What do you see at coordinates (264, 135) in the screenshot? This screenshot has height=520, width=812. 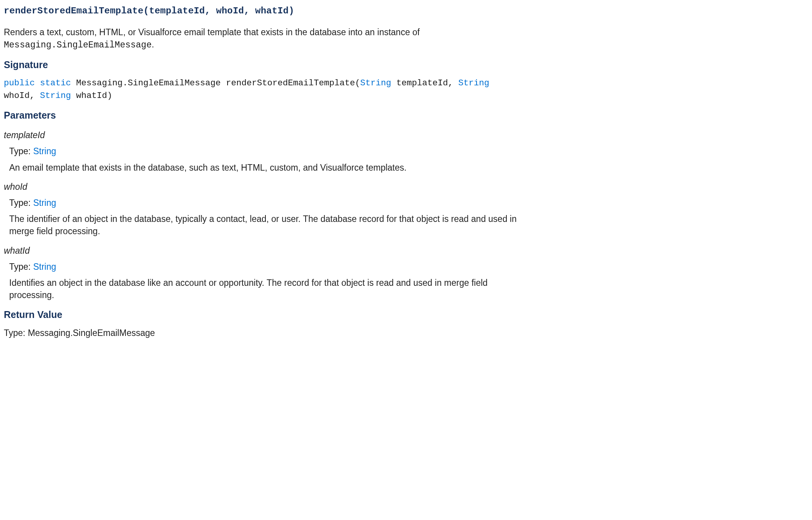 I see `param-name: templateId` at bounding box center [264, 135].